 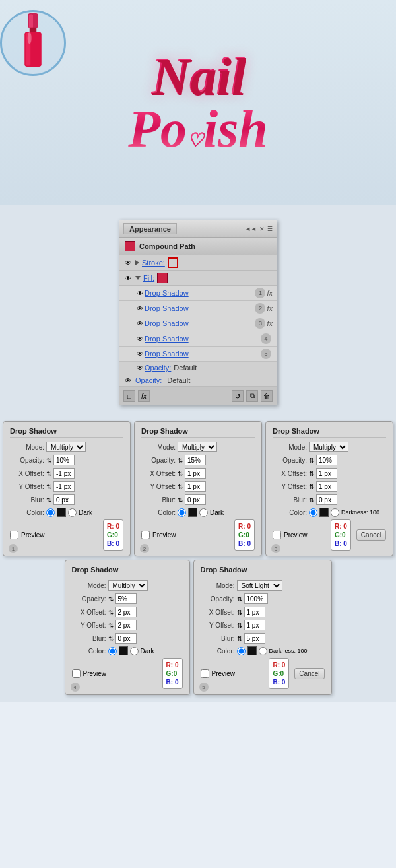 What do you see at coordinates (193, 512) in the screenshot?
I see `dialog-2-color-swatch` at bounding box center [193, 512].